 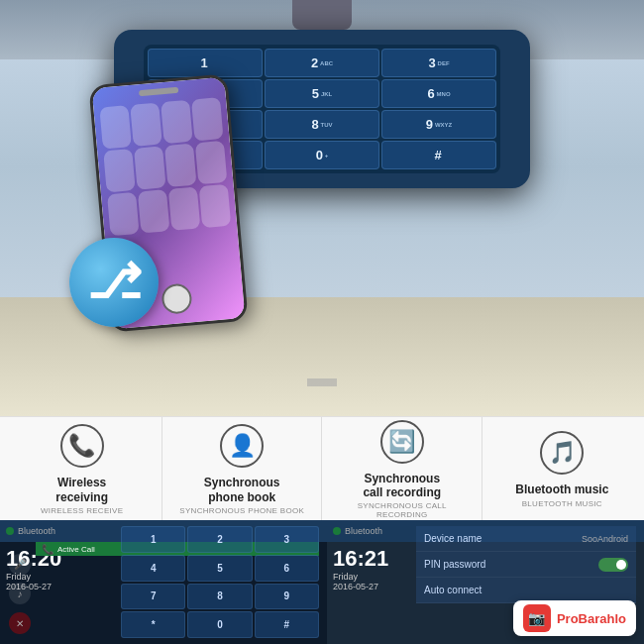 I want to click on bl-dial-key: 4, so click(x=153, y=569).